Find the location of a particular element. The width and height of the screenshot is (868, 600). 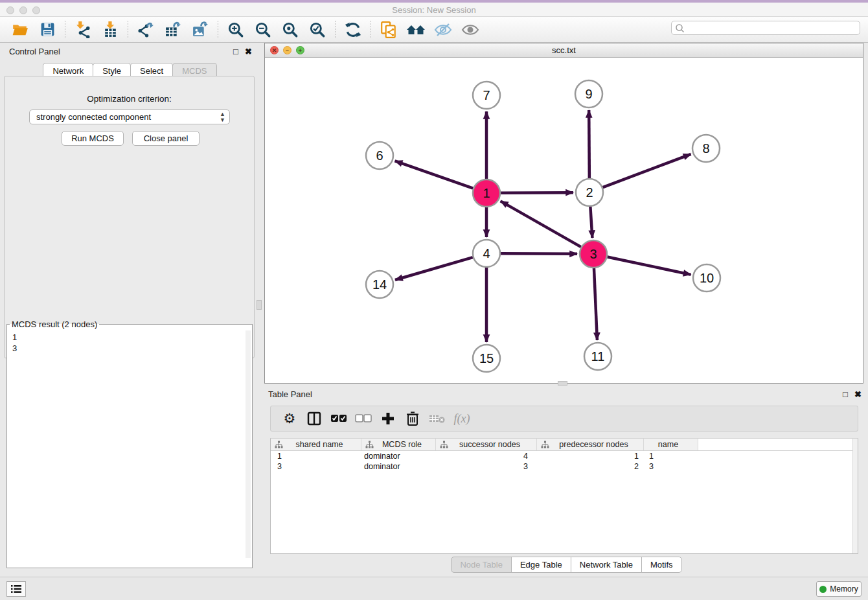

graph-node-label: 3 is located at coordinates (593, 254).